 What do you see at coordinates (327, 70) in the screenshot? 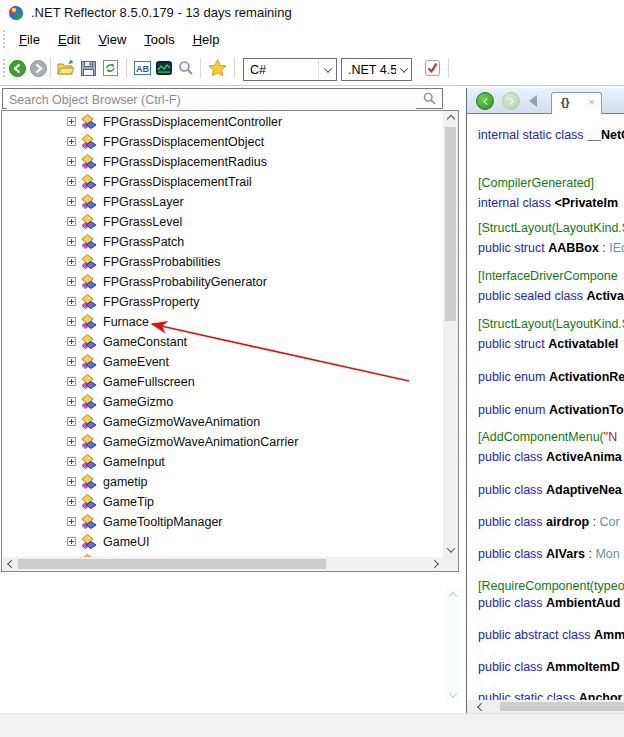
I see `language-combobox-dropdown` at bounding box center [327, 70].